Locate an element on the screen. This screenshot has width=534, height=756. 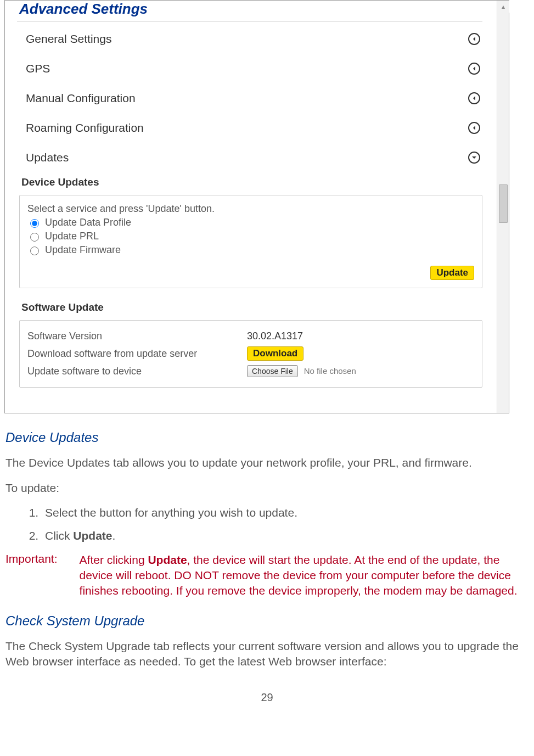
list-item: Click Update. is located at coordinates (285, 536).